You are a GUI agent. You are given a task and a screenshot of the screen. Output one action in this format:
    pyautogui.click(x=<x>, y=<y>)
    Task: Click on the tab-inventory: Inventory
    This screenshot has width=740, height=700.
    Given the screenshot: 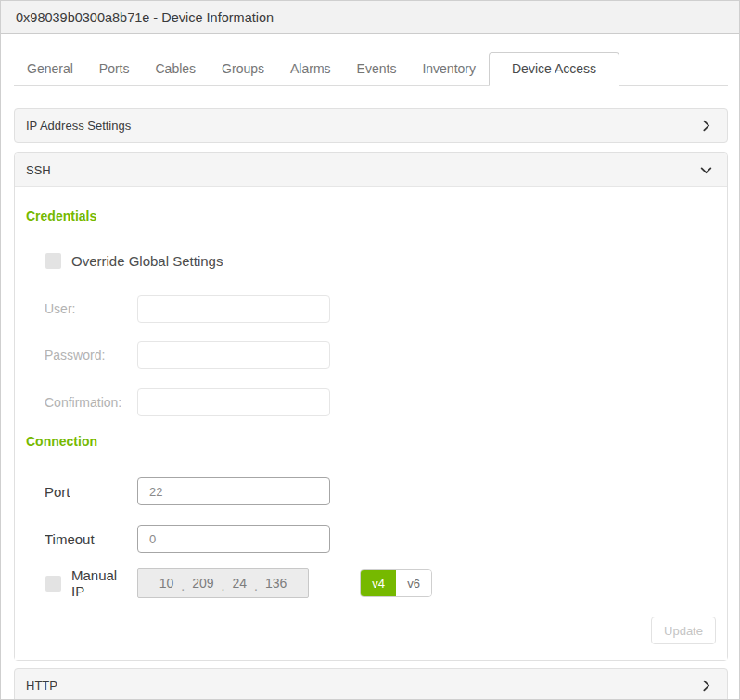 What is the action you would take?
    pyautogui.click(x=449, y=69)
    